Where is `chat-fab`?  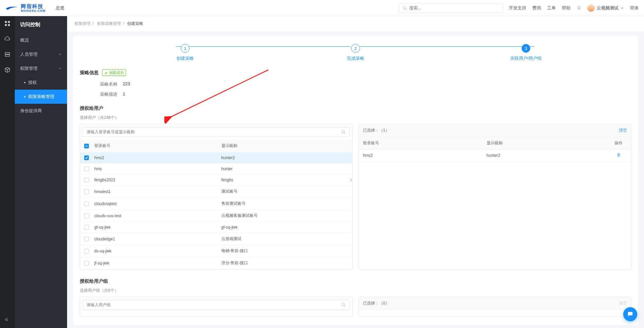
chat-fab is located at coordinates (630, 314).